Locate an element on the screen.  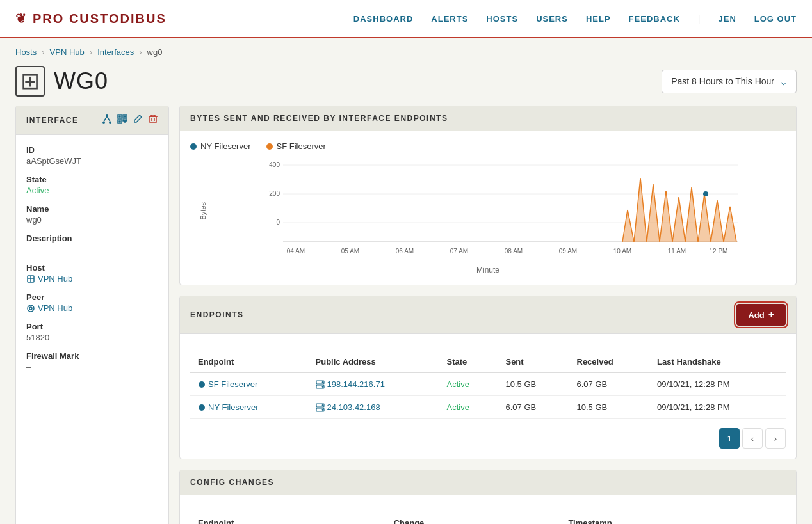
svg-text: 0 is located at coordinates (278, 223).